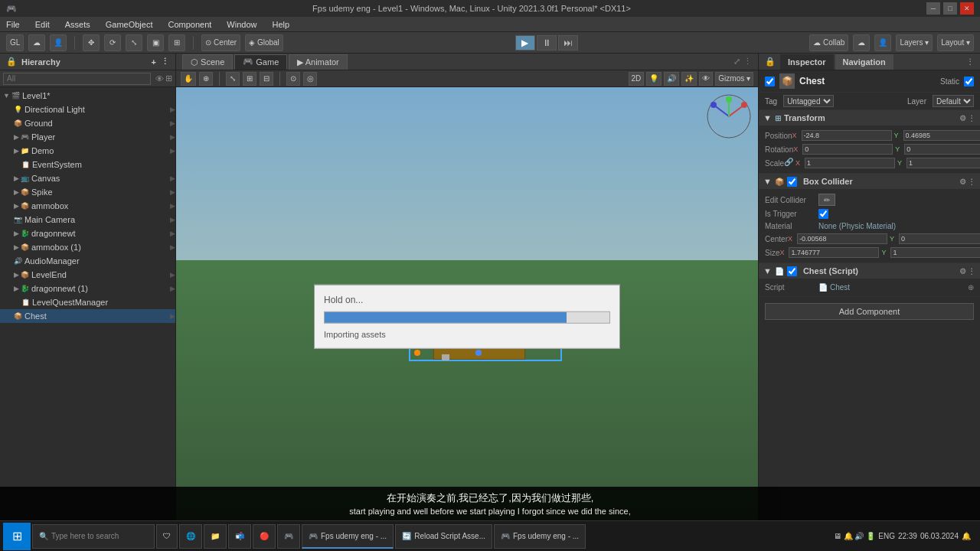 The height and width of the screenshot is (551, 980). I want to click on inspector-menu-icon: ⋮, so click(970, 61).